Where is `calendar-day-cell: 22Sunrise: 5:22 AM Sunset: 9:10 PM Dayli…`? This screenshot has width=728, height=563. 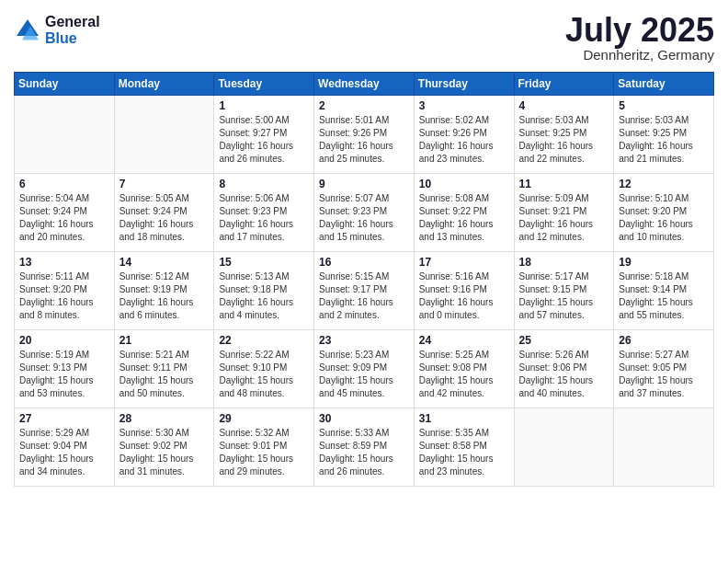
calendar-day-cell: 22Sunrise: 5:22 AM Sunset: 9:10 PM Dayli… is located at coordinates (265, 370).